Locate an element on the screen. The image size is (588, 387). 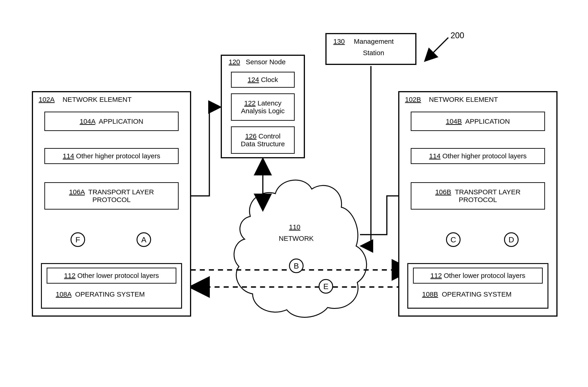
mgmt-ref: 130 is located at coordinates (339, 42).